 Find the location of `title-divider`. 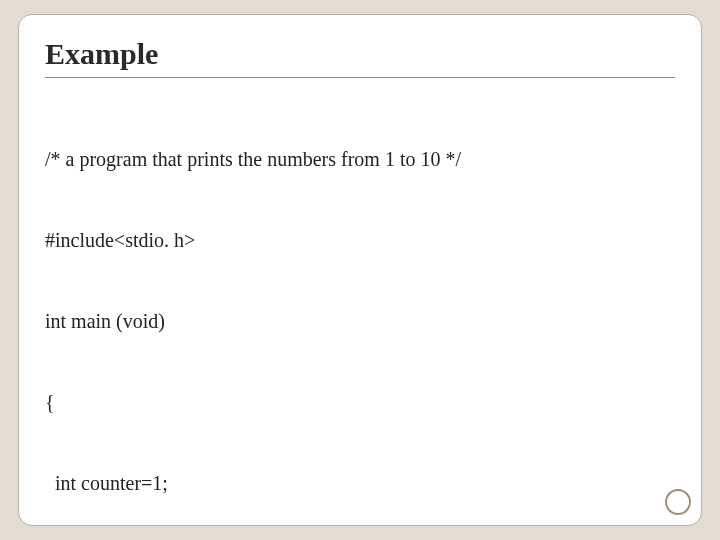

title-divider is located at coordinates (360, 78).